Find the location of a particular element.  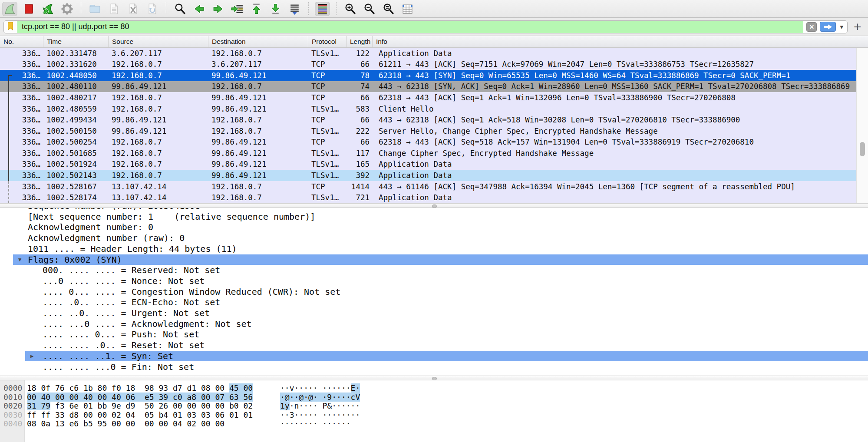

bookmark-icon is located at coordinates (10, 27).